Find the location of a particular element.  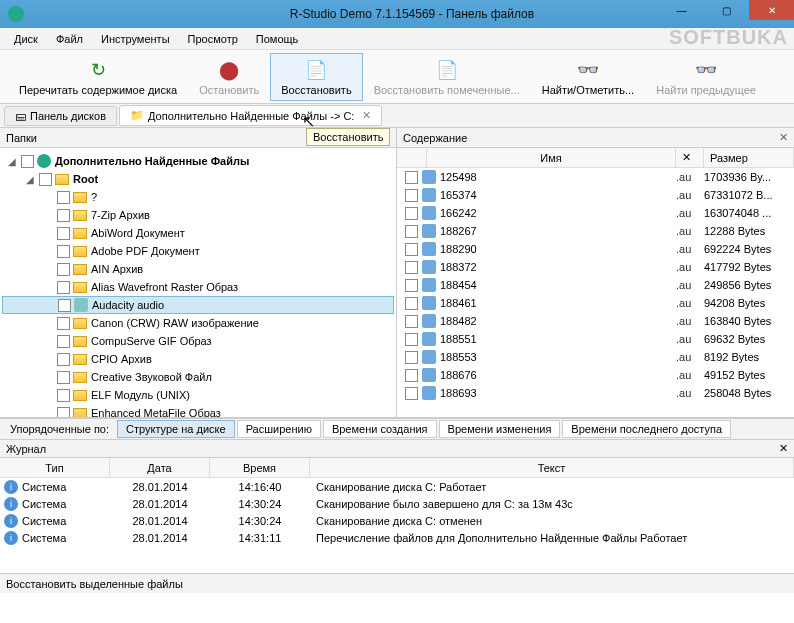

size-column: Размер is located at coordinates (749, 158).